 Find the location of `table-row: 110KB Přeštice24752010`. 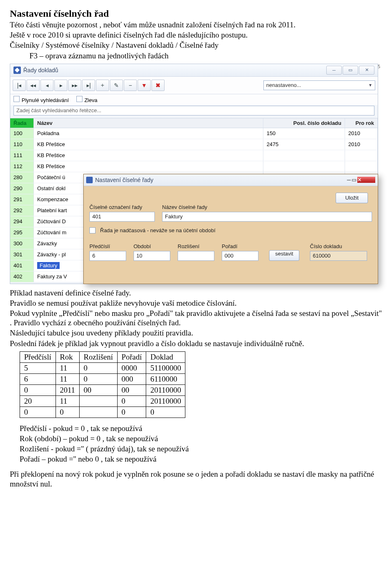

table-row: 110KB Přeštice24752010 is located at coordinates (194, 144).